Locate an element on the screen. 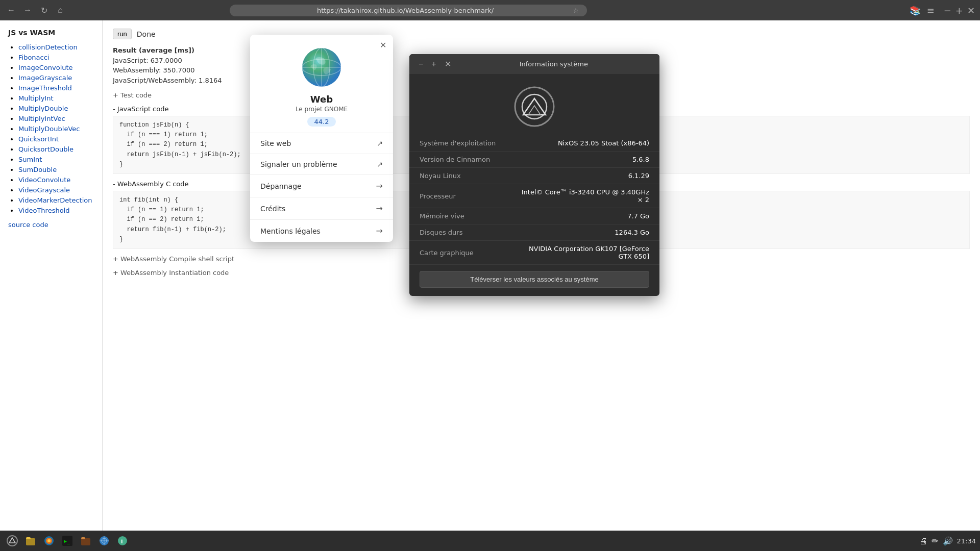  imageconvolute-link: ImageConvolute is located at coordinates (46, 67).